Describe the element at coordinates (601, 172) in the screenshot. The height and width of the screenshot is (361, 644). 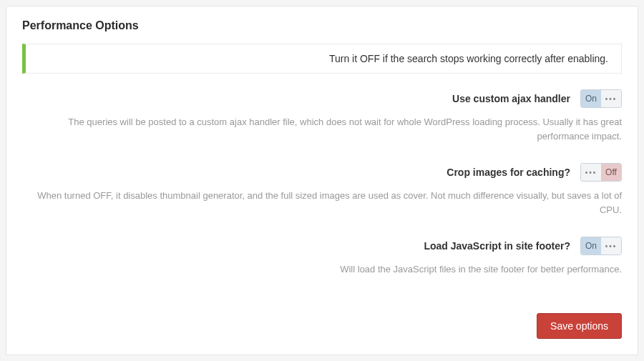
I see `toggle-crop-images: Off •••` at that location.